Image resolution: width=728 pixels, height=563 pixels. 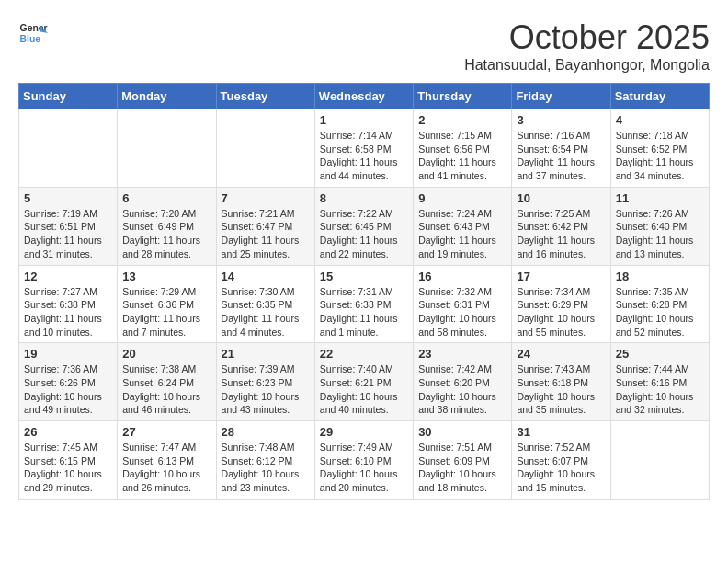 I want to click on calendar-cell: 5Sunrise: 7:19 AM Sunset: 6:51 PM Daylig…, so click(x=68, y=226).